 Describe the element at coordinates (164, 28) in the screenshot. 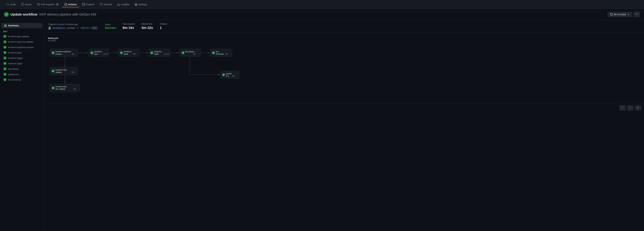

I see `artifacts-value: 1` at that location.